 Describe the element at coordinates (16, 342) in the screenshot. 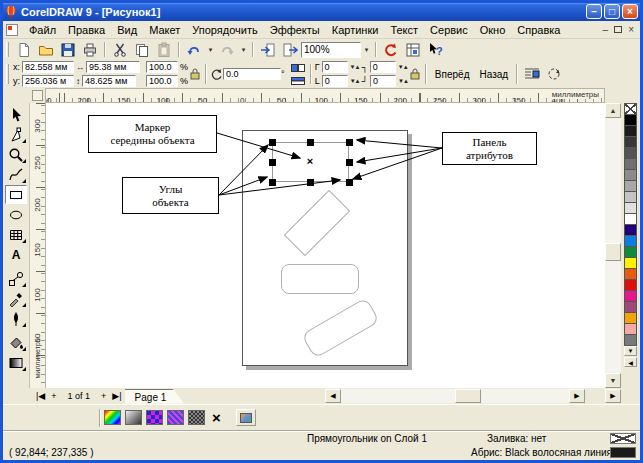

I see `fill-tool` at that location.